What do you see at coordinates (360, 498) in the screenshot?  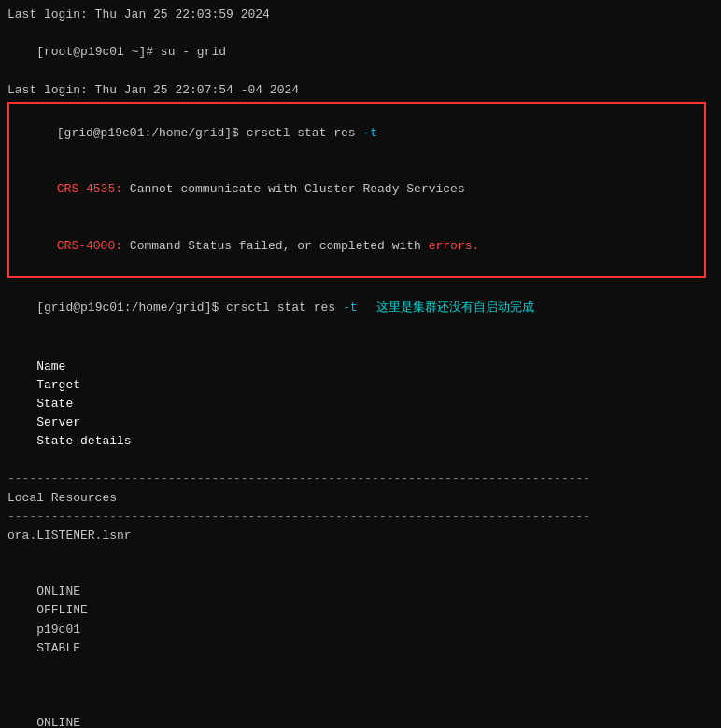 I see `local-resources-title: Local Resources` at bounding box center [360, 498].